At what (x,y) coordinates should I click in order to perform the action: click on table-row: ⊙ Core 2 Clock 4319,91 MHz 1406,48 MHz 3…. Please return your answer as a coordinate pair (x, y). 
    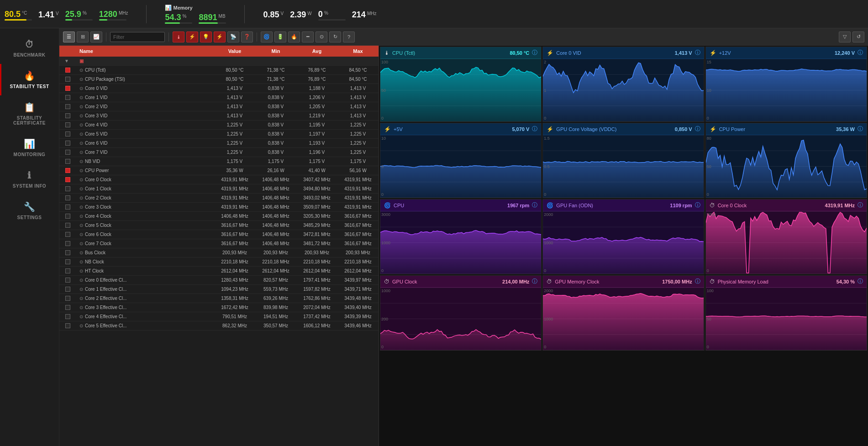
    Looking at the image, I should click on (219, 198).